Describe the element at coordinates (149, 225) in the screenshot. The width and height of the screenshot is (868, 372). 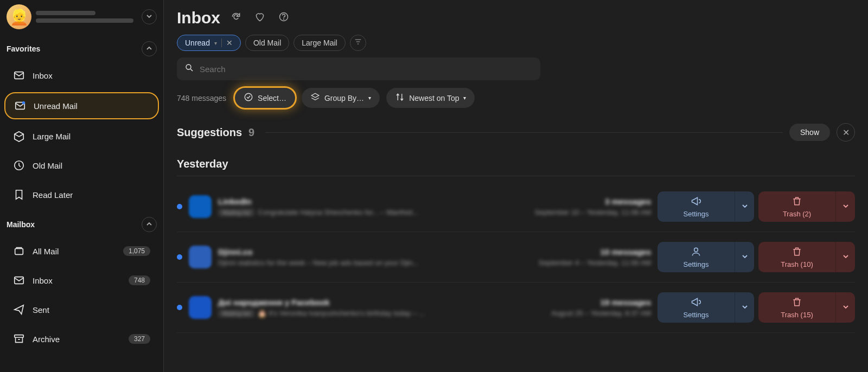
I see `mailbox-collapse-button` at that location.